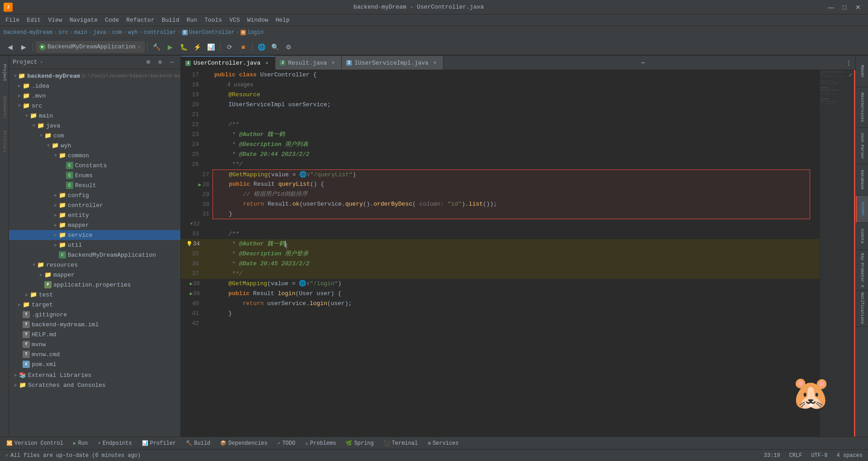 This screenshot has width=868, height=461. What do you see at coordinates (258, 20) in the screenshot?
I see `menu-window: Window` at bounding box center [258, 20].